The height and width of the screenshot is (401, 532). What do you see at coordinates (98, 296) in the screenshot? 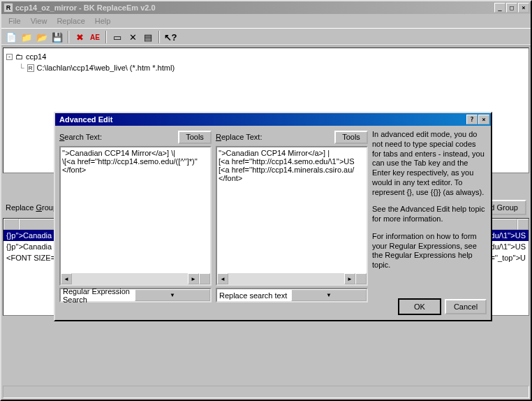
I see `search-mode-value: Regular Expression Search` at bounding box center [98, 296].